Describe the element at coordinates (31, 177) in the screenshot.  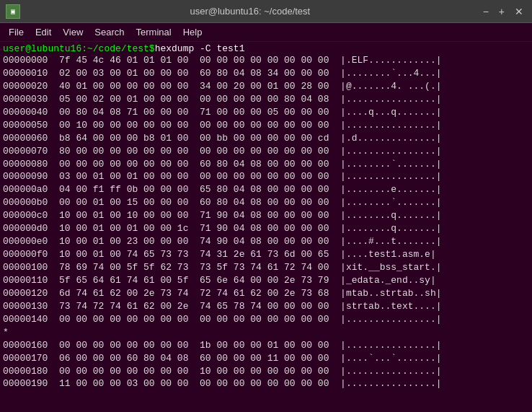
I see `hex-address: 00000090` at that location.